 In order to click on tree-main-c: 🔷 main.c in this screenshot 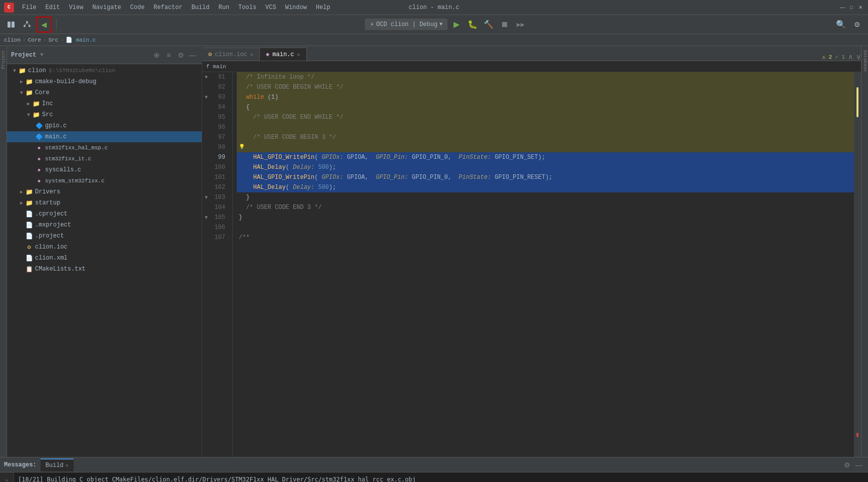, I will do `click(104, 137)`.